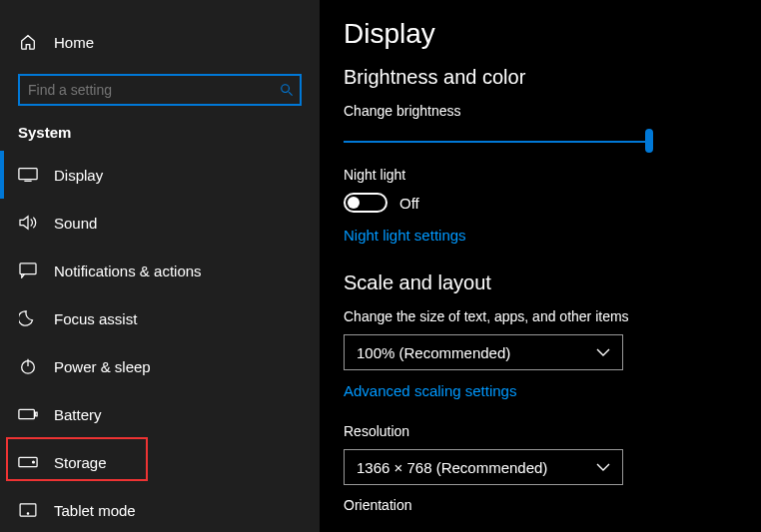 The image size is (761, 532). What do you see at coordinates (80, 463) in the screenshot?
I see `sidebar-item-label: Storage` at bounding box center [80, 463].